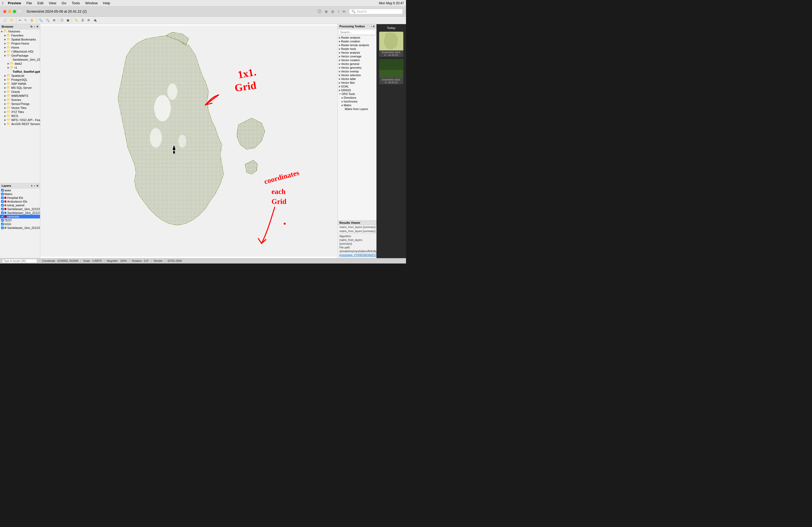 The width and height of the screenshot is (812, 527). Describe the element at coordinates (20, 43) in the screenshot. I see `browser-tree-item: ▶📁Project Home` at that location.